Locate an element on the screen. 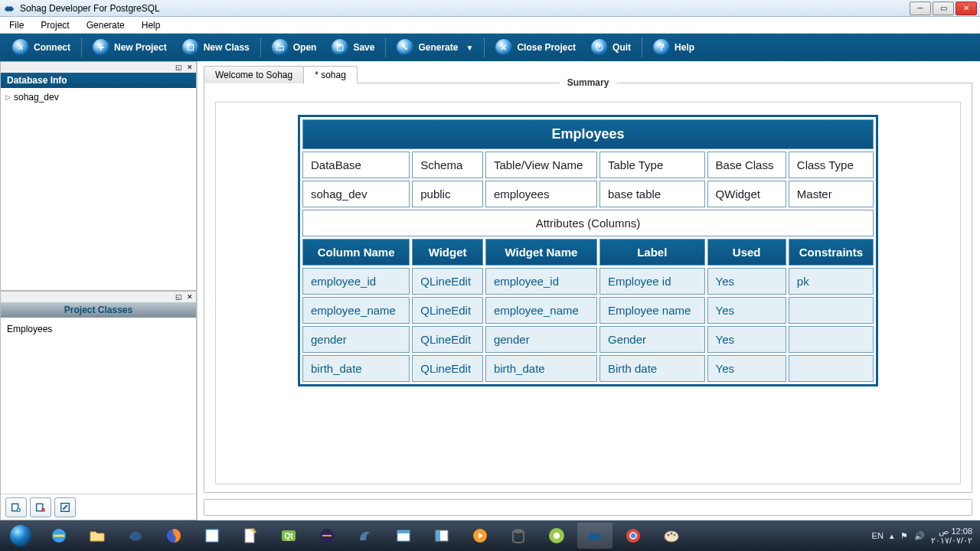 Image resolution: width=980 pixels, height=551 pixels. classes-footer-toolbar is located at coordinates (98, 507).